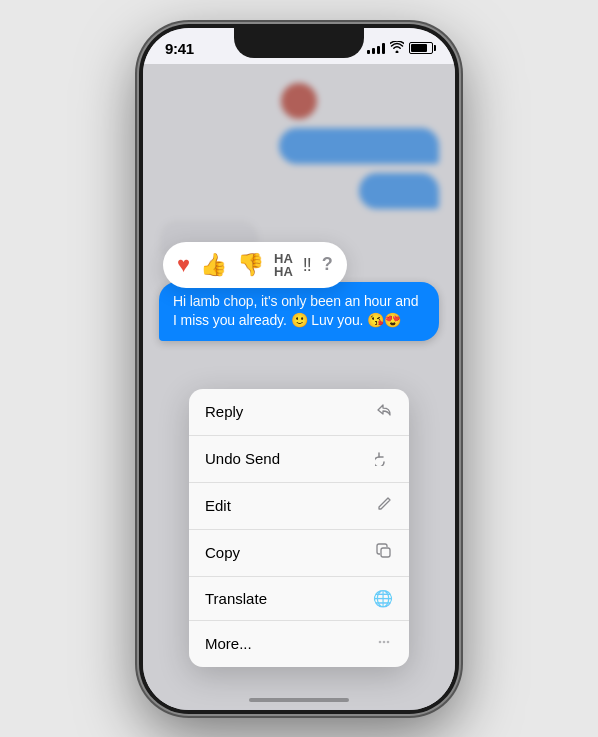 The width and height of the screenshot is (598, 737). Describe the element at coordinates (421, 48) in the screenshot. I see `battery-icon` at that location.